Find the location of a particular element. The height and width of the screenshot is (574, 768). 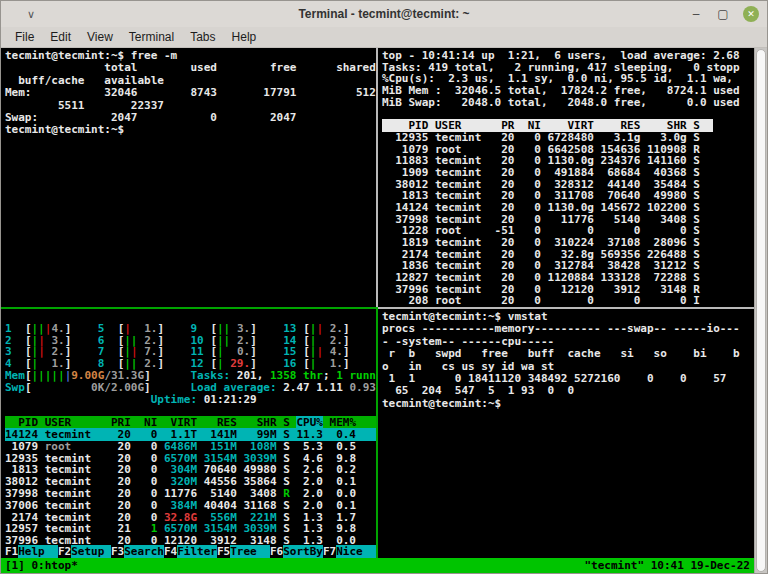

minimize-button: – is located at coordinates (696, 14).